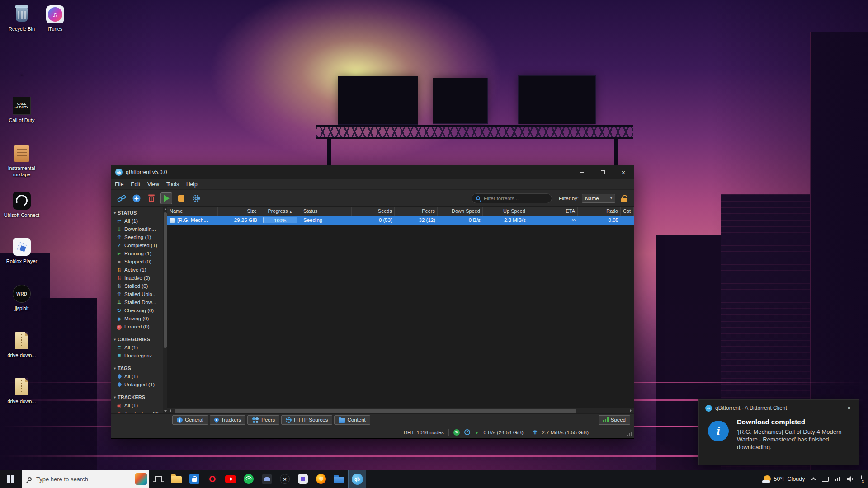  What do you see at coordinates (137, 397) in the screenshot?
I see `section-header-trackers: TRACKERS` at bounding box center [137, 397].